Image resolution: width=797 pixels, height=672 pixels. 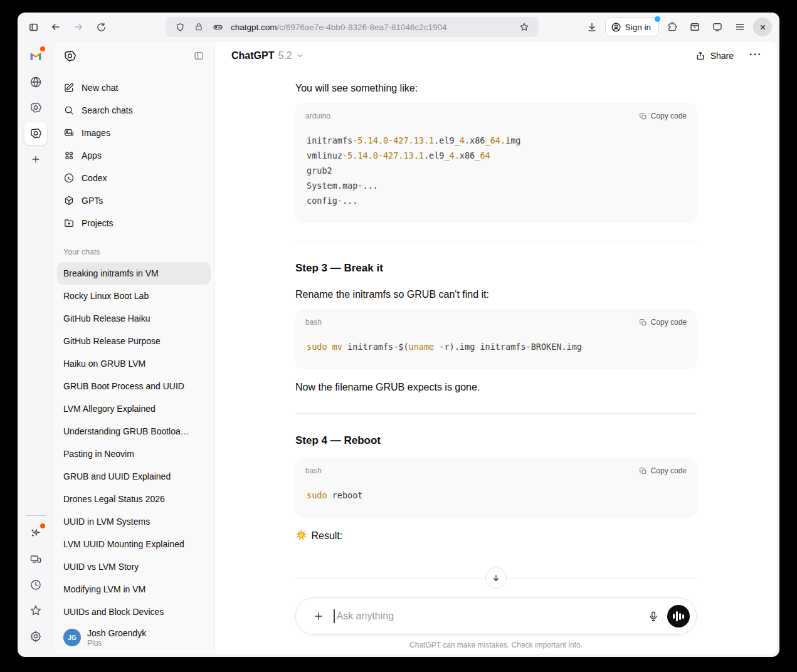 What do you see at coordinates (114, 499) in the screenshot?
I see `chat-title: Drones Legal Status 2026` at bounding box center [114, 499].